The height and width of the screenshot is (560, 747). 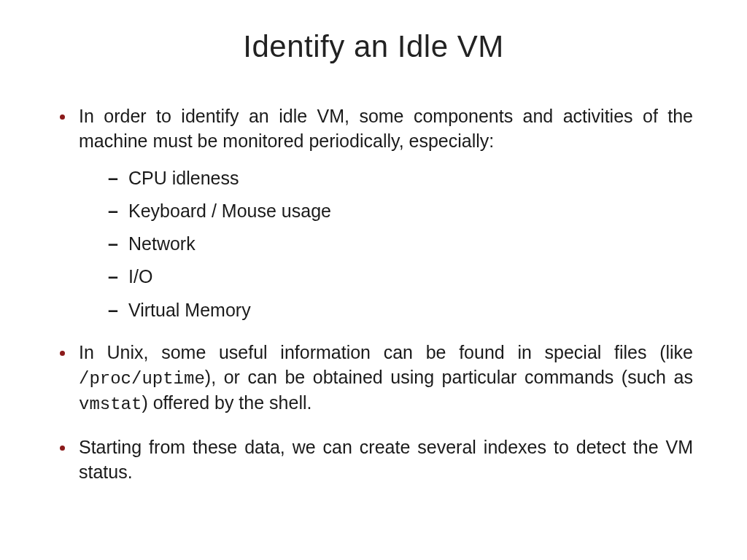 I want to click on bullet-2-part1: In Unix, some useful information can be …, so click(x=386, y=352).